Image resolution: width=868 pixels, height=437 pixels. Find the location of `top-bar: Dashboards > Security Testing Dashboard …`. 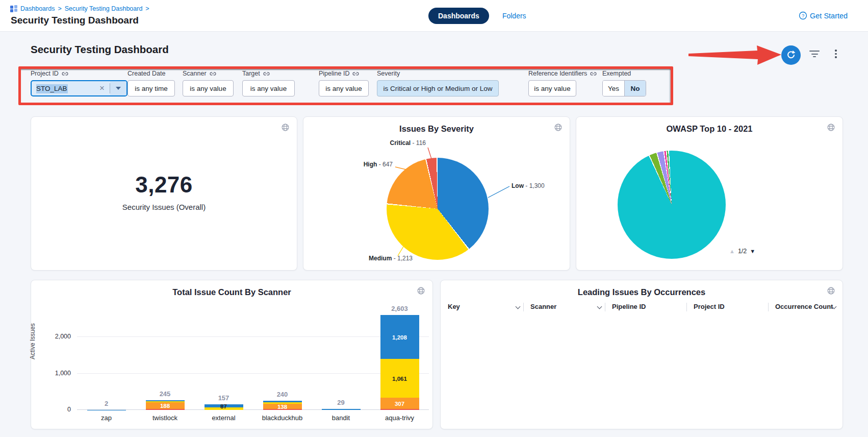

top-bar: Dashboards > Security Testing Dashboard … is located at coordinates (434, 16).